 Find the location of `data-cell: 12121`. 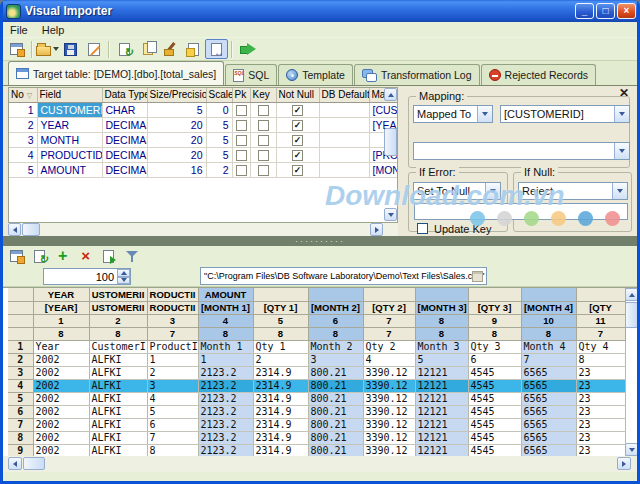

data-cell: 12121 is located at coordinates (442, 438).